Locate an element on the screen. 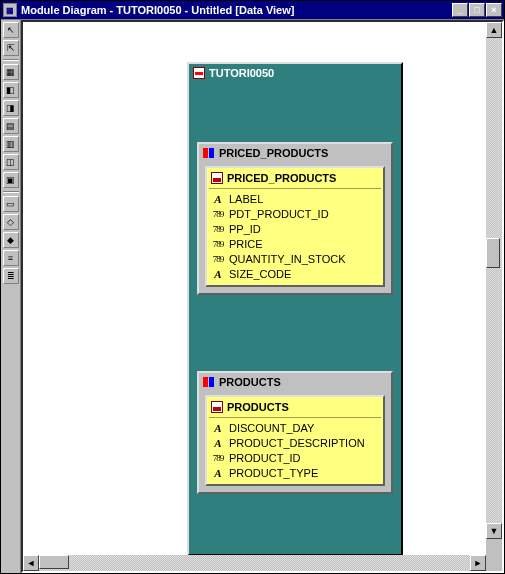 The image size is (505, 574). window-title: Module Diagram - TUTORI0050 - Untitled [… is located at coordinates (236, 10).